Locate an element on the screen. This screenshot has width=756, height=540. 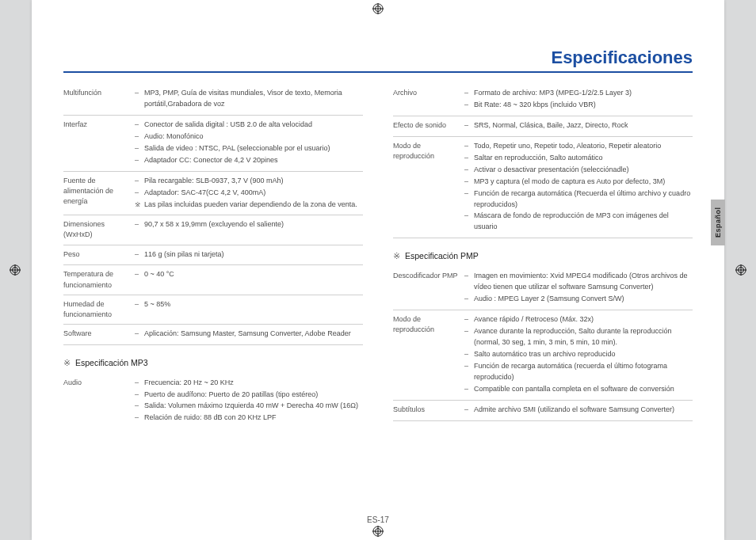
spec-text: Admite archivo SMI (utilizando el softwa… is located at coordinates (583, 410).